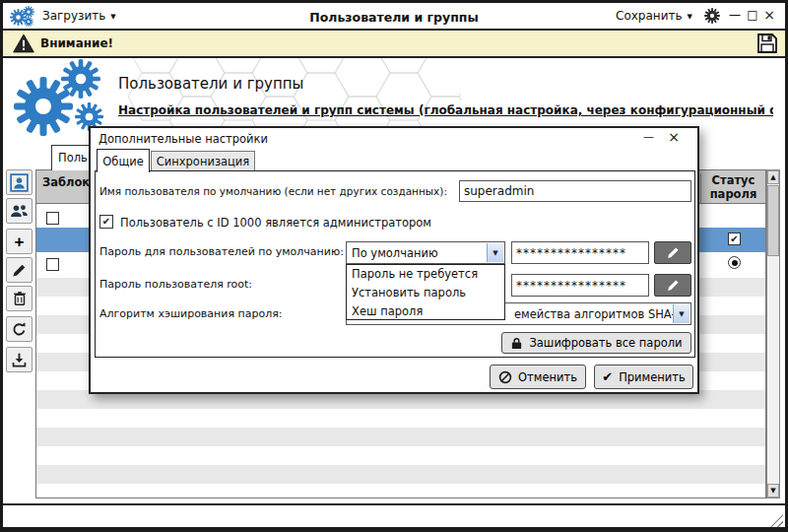 The image size is (788, 532). I want to click on tab-users-label: Поль, so click(73, 158).